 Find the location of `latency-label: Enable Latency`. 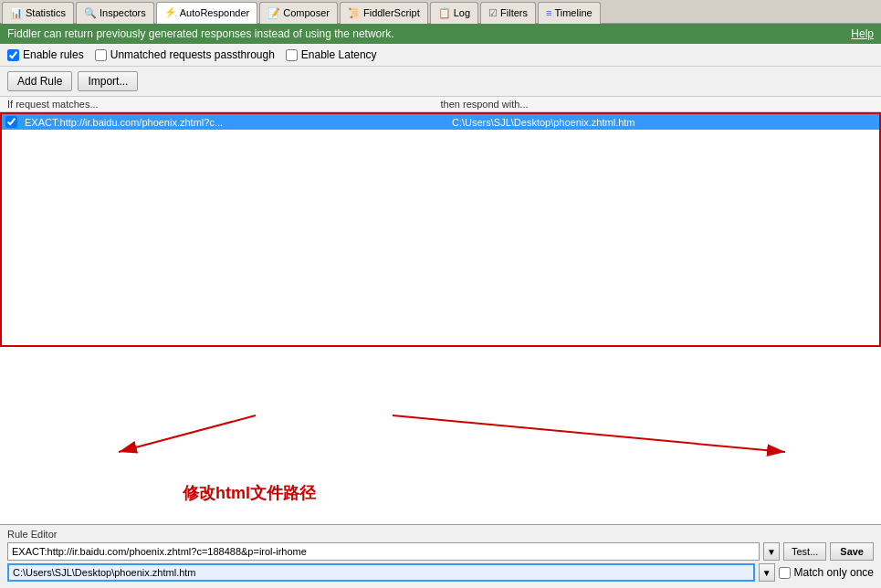

latency-label: Enable Latency is located at coordinates (331, 55).